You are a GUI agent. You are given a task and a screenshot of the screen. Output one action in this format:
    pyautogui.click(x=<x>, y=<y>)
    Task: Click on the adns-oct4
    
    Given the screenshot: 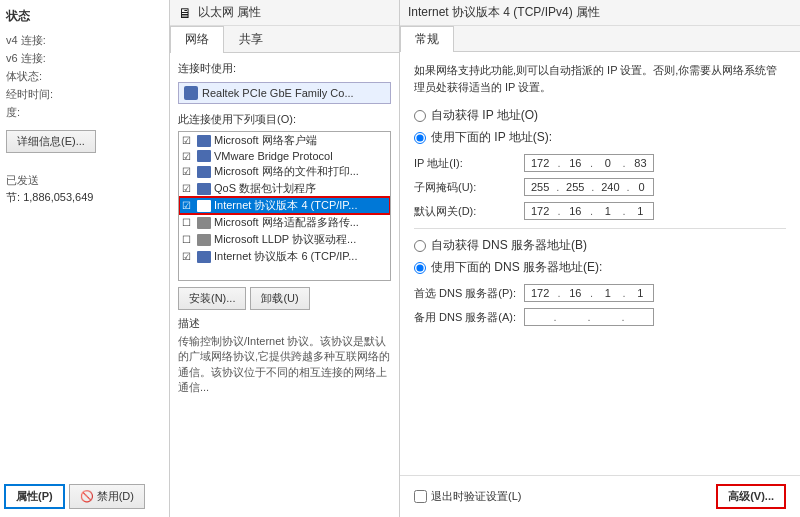 What is the action you would take?
    pyautogui.click(x=640, y=317)
    